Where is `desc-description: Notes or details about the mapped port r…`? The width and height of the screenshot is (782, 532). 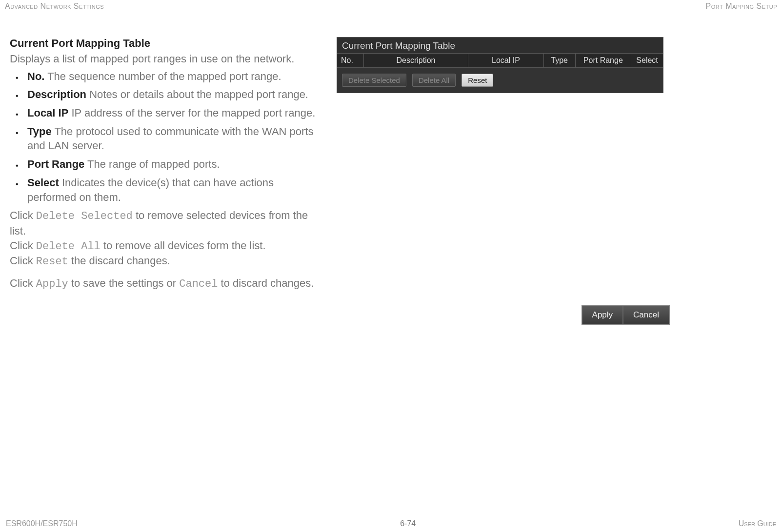
desc-description: Notes or details about the mapped port r… is located at coordinates (197, 95).